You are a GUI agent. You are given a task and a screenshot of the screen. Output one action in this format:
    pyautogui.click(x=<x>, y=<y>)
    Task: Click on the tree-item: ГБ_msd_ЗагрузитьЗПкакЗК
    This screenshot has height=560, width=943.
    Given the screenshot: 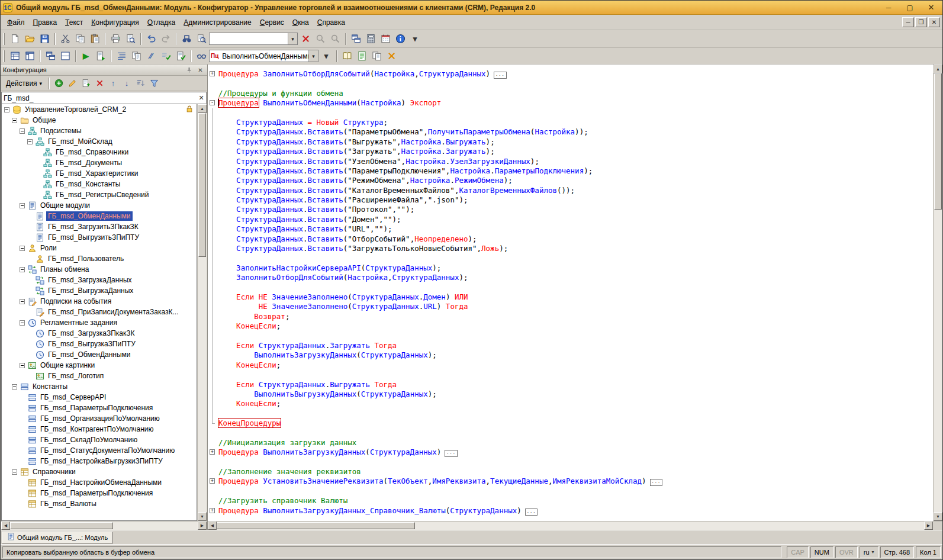 What is the action you would take?
    pyautogui.click(x=99, y=227)
    